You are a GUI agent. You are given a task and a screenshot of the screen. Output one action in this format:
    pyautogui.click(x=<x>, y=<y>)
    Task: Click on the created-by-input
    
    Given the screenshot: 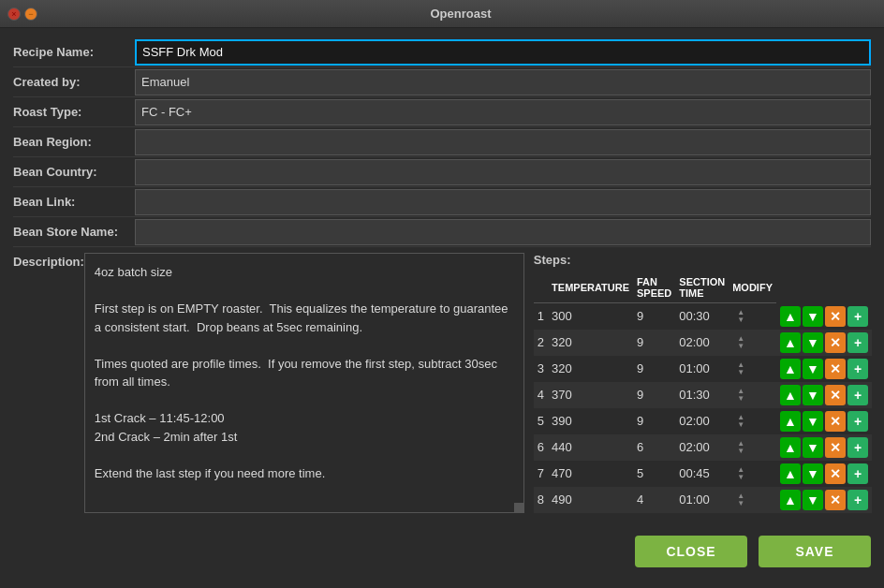 What is the action you would take?
    pyautogui.click(x=503, y=82)
    